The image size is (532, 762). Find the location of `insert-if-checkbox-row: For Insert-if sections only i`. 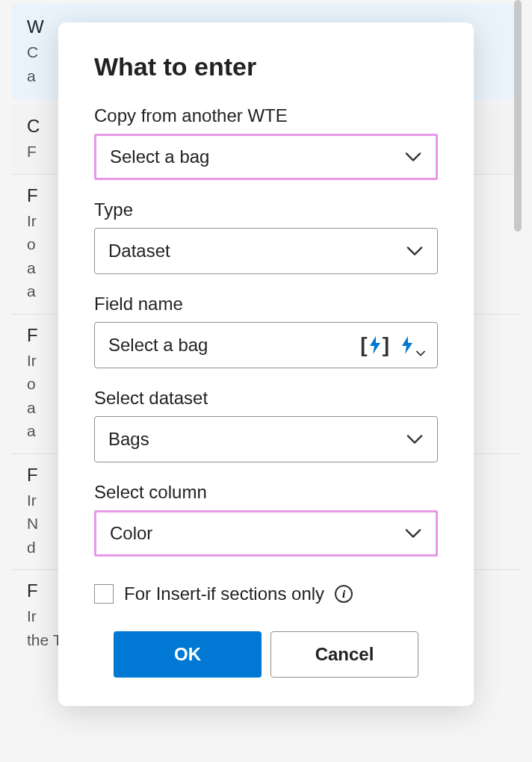

insert-if-checkbox-row: For Insert-if sections only i is located at coordinates (266, 594).